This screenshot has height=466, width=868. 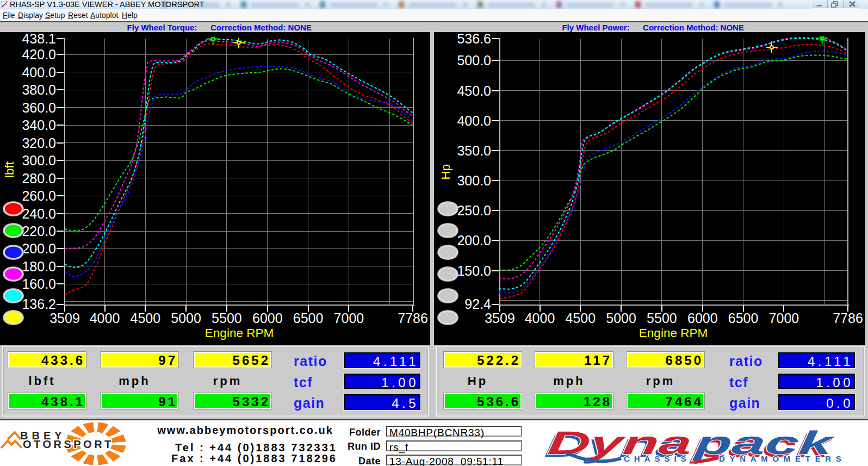 I want to click on svg-text: 438.1, so click(x=39, y=39).